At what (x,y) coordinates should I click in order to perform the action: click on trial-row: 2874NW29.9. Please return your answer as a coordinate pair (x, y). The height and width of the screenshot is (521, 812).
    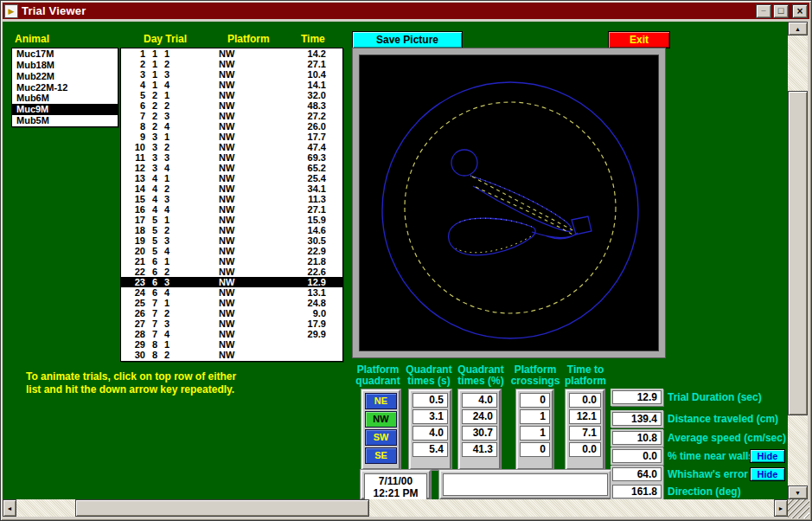
    Looking at the image, I should click on (232, 334).